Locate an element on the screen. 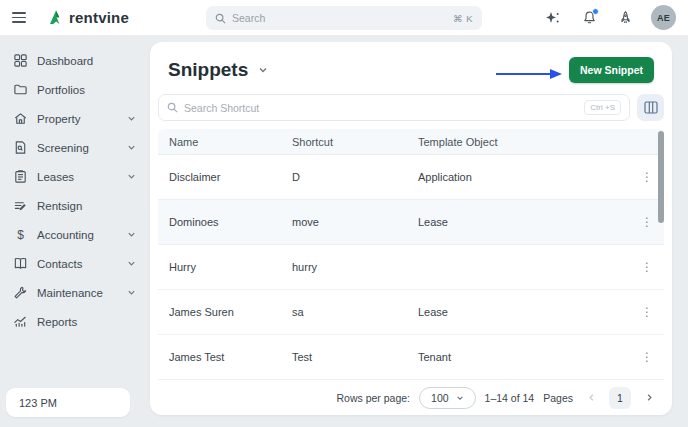 This screenshot has height=427, width=688. accounting-icon: $ is located at coordinates (20, 235).